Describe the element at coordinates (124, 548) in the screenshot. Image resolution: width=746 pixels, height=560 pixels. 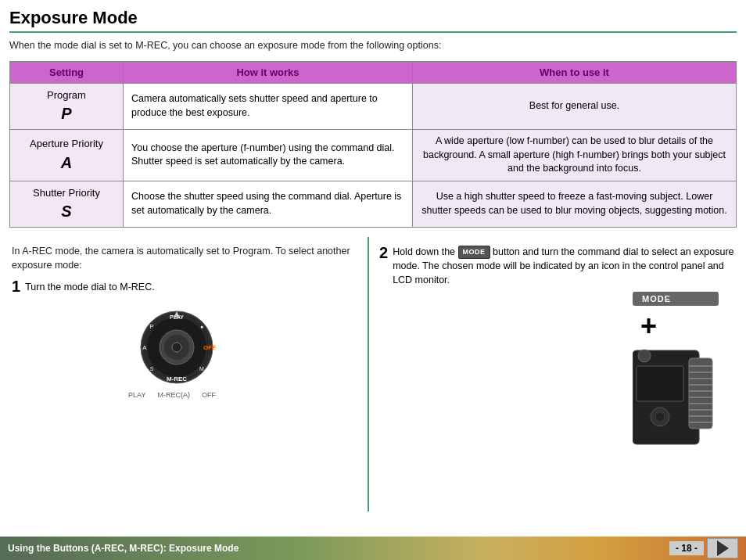
I see `footer-text: Using the Buttons (A-REC, M-REC): Exposu…` at that location.